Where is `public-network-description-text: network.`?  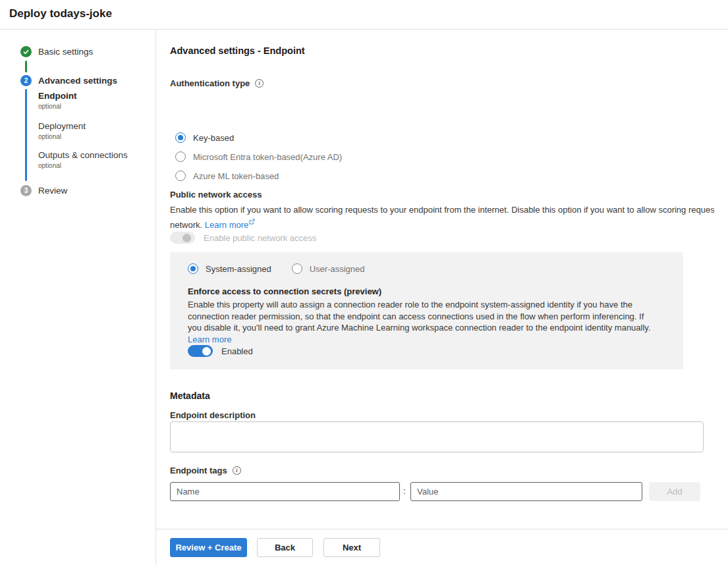
public-network-description-text: network. is located at coordinates (186, 225).